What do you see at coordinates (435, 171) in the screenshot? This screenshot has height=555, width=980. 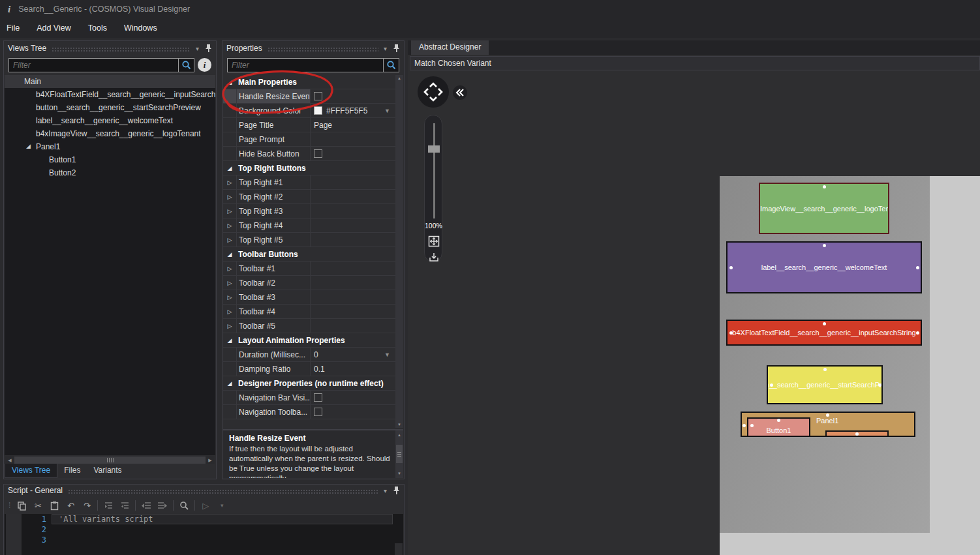 I see `zoom-slider-track` at bounding box center [435, 171].